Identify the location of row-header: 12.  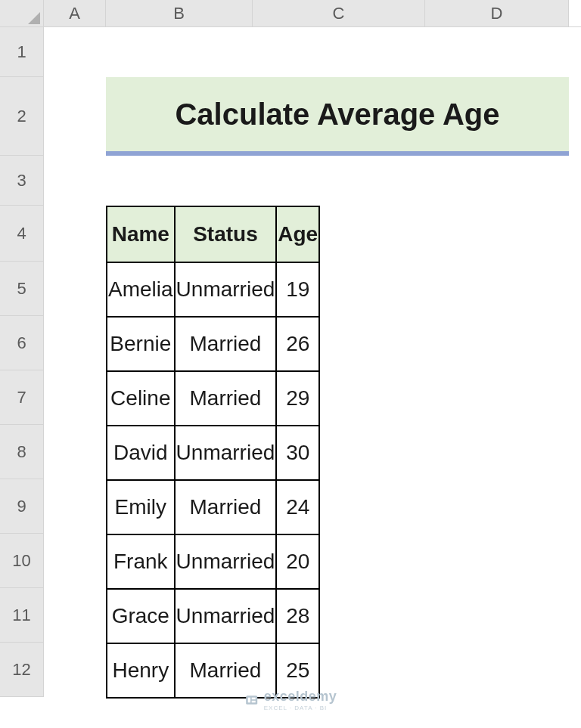
(22, 670).